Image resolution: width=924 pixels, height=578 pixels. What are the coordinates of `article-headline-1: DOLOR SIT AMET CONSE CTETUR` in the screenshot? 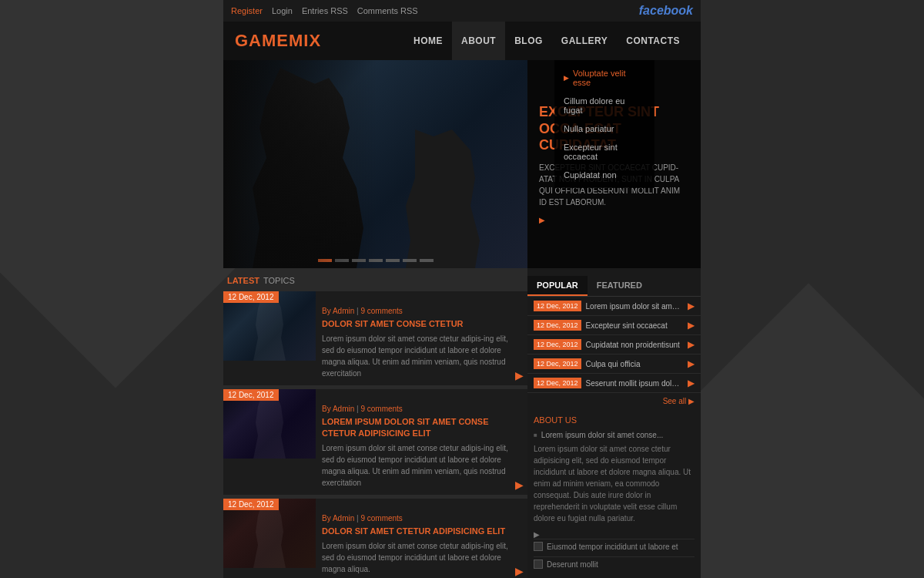 It's located at (422, 324).